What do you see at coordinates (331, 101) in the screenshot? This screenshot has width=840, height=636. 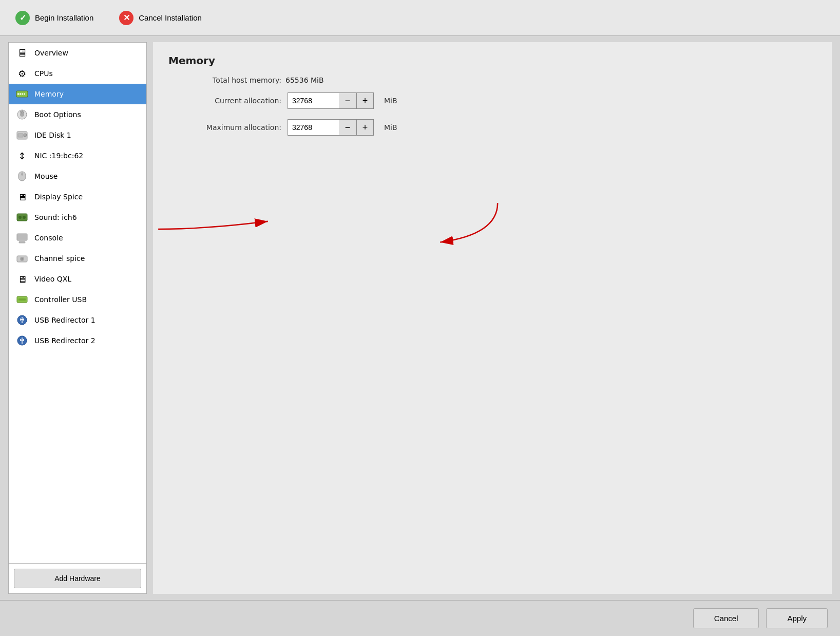 I see `current-allocation-control: − +` at bounding box center [331, 101].